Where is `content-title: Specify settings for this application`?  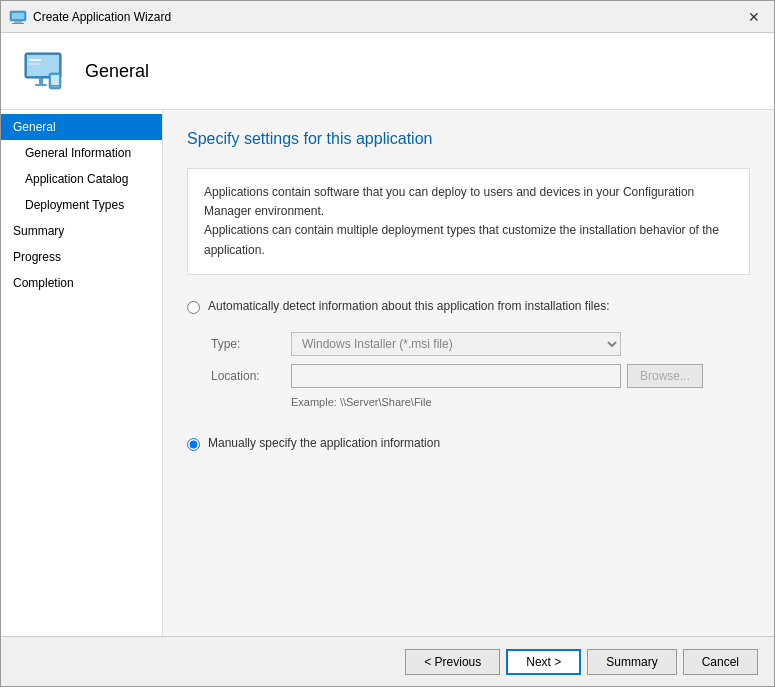 content-title: Specify settings for this application is located at coordinates (468, 139).